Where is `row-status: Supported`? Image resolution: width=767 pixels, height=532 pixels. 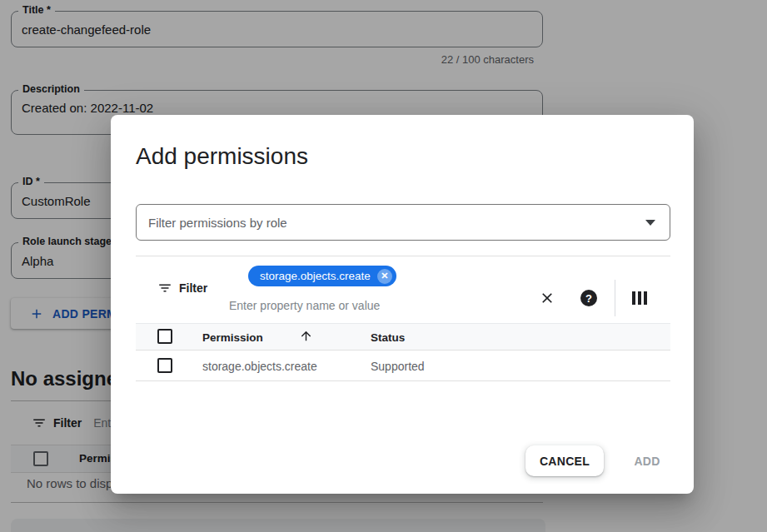 row-status: Supported is located at coordinates (398, 366).